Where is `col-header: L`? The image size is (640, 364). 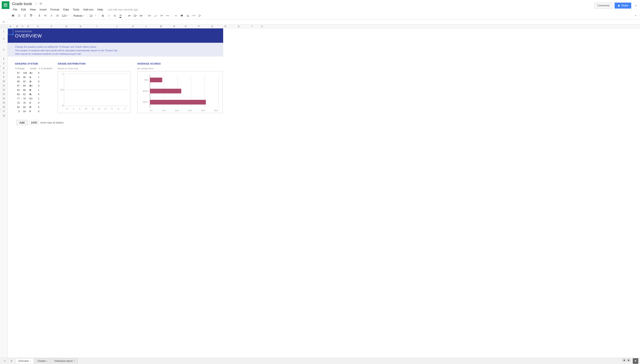
col-header: L is located at coordinates (146, 26).